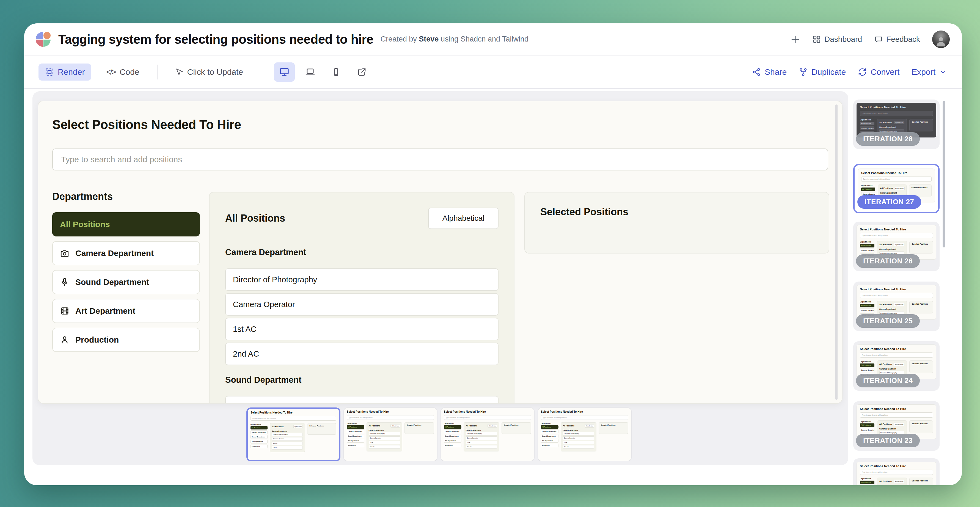 Image resolution: width=980 pixels, height=507 pixels. I want to click on mobile-preview-button, so click(336, 72).